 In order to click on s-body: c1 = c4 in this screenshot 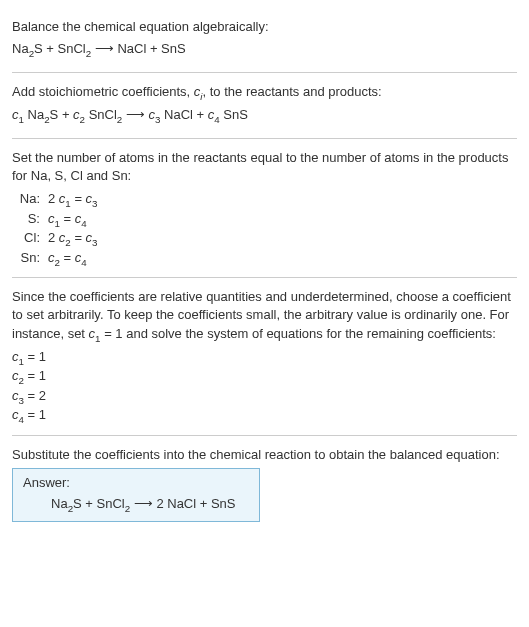, I will do `click(282, 219)`.